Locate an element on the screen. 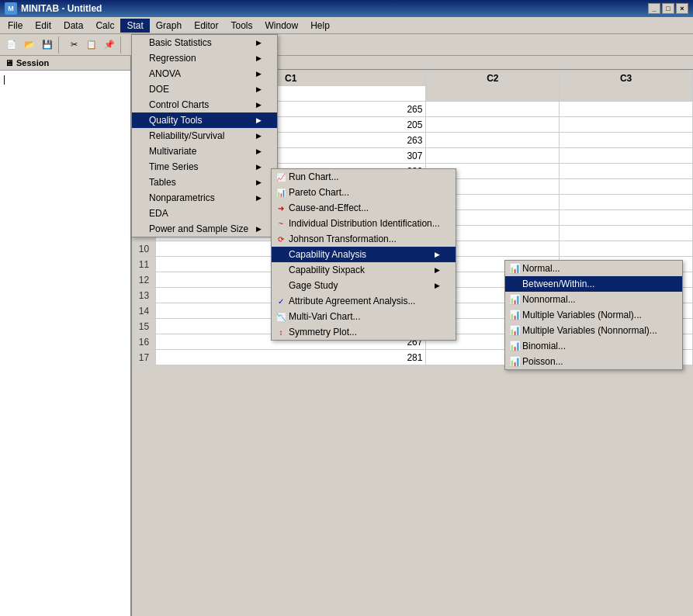 This screenshot has width=693, height=616. col-name-c3 is located at coordinates (626, 94).